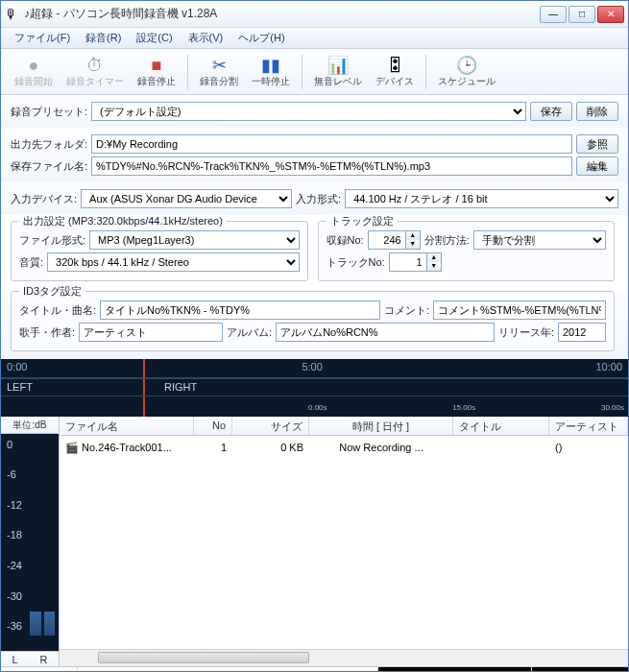 Image resolution: width=629 pixels, height=672 pixels. What do you see at coordinates (47, 332) in the screenshot?
I see `id3-artist-label: 歌手・作者:` at bounding box center [47, 332].